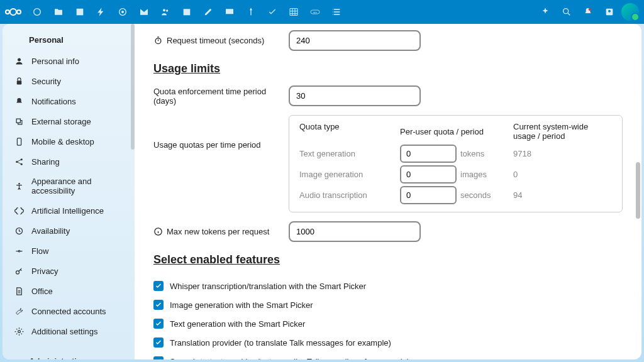 Image resolution: width=644 pixels, height=362 pixels. I want to click on sidebar-item-label: Flow, so click(40, 251).